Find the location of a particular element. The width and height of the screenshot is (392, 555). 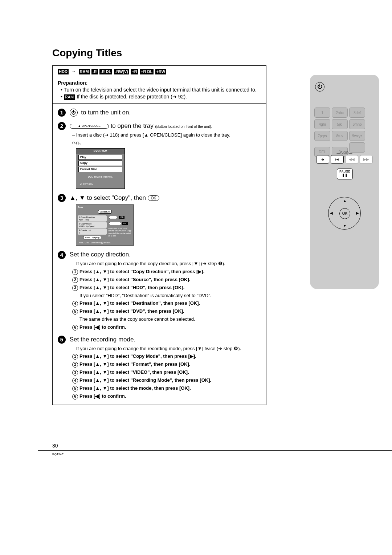

step-2-text: to open the tray is located at coordinates (132, 126).